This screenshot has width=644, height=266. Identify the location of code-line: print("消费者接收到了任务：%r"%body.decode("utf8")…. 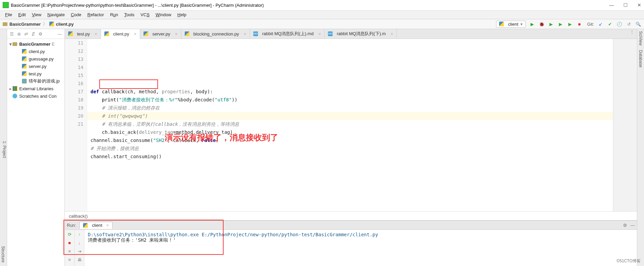
(350, 100).